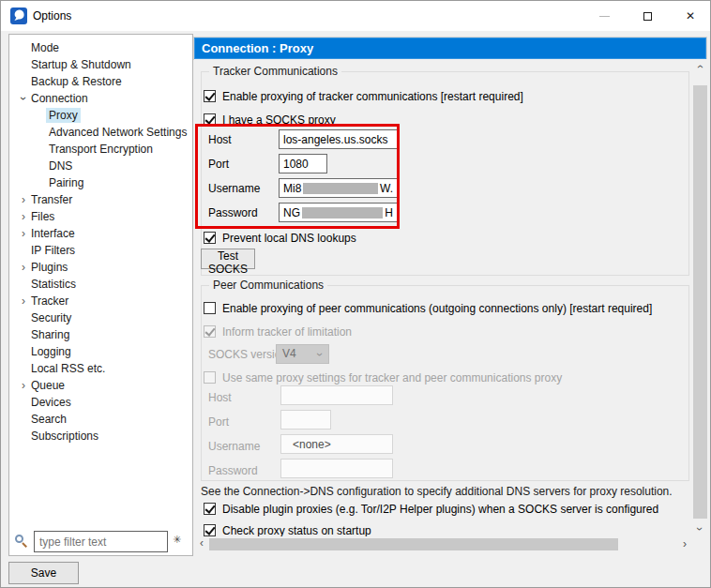 The height and width of the screenshot is (588, 711). Describe the element at coordinates (604, 17) in the screenshot. I see `minimize-icon` at that location.